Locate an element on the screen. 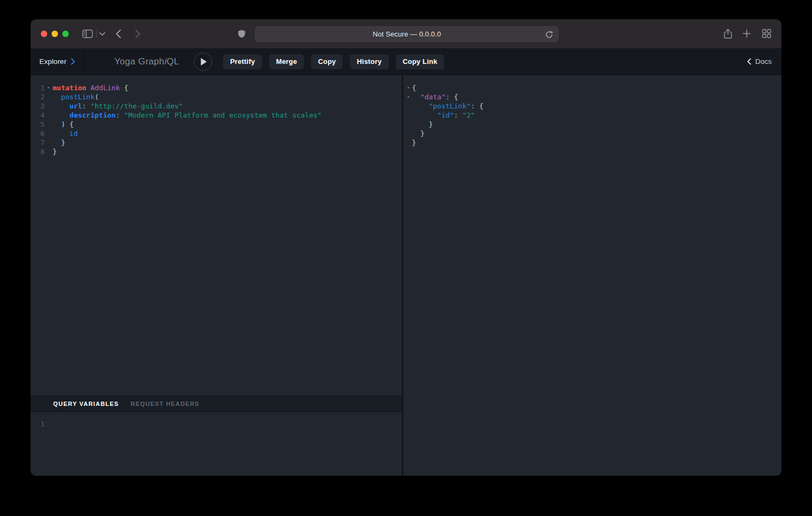  line-number: 8 is located at coordinates (39, 151).